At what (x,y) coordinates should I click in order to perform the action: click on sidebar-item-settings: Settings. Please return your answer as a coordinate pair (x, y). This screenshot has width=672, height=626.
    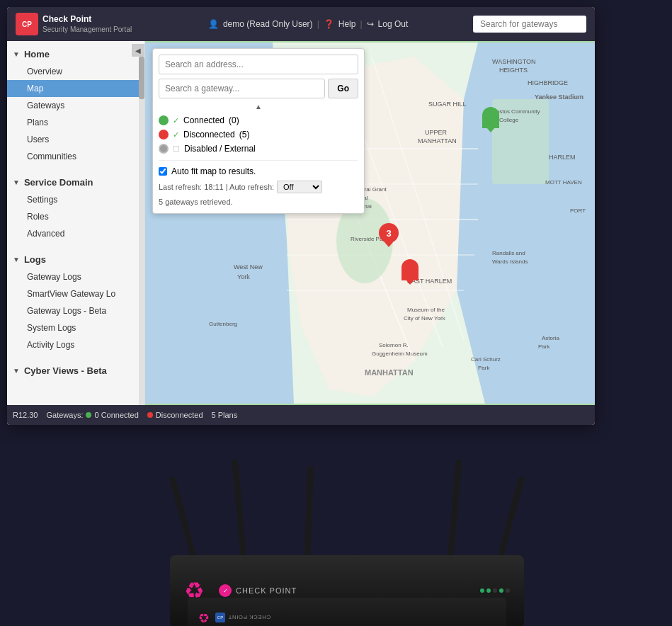
    Looking at the image, I should click on (76, 200).